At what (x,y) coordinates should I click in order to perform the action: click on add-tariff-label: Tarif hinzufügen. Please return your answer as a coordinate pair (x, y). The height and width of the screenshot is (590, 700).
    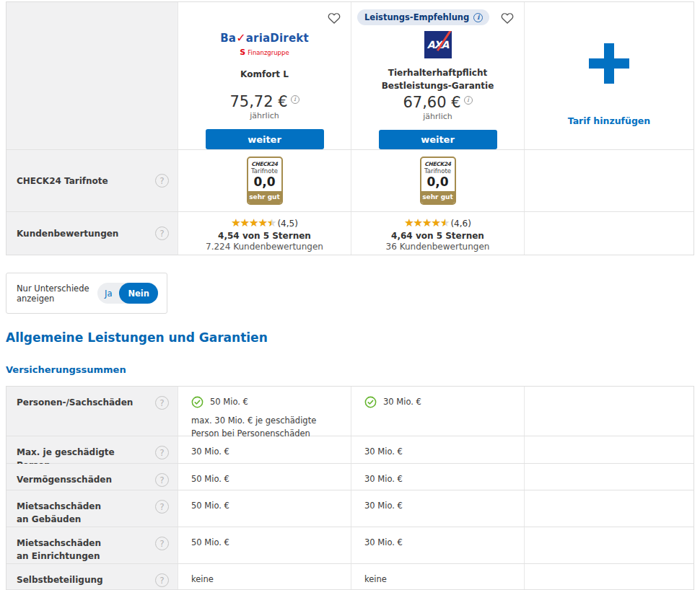
    Looking at the image, I should click on (609, 121).